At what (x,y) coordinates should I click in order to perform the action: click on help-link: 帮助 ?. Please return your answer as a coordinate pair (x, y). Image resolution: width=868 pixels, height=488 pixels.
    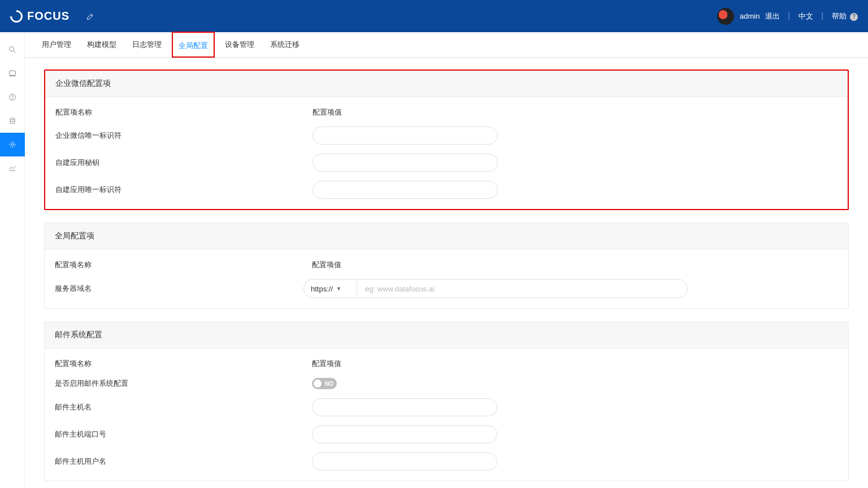
    Looking at the image, I should click on (845, 16).